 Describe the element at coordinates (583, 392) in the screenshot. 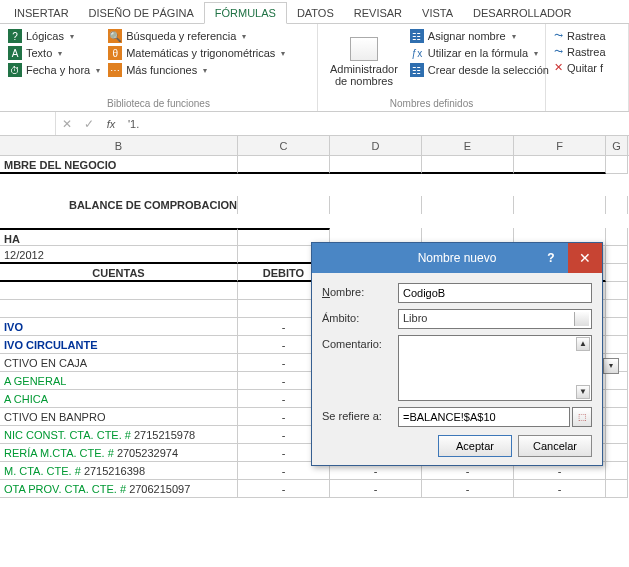

I see `scroll-down-icon: ▼` at that location.